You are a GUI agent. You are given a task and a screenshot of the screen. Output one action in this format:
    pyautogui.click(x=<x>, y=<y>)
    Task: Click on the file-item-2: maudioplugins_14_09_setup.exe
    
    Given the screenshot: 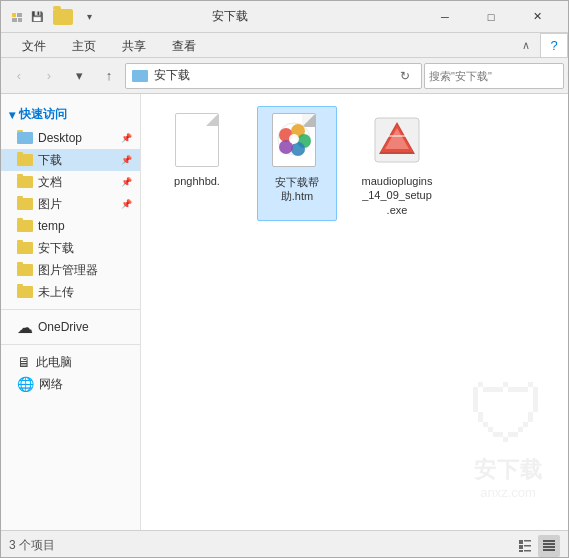 What is the action you would take?
    pyautogui.click(x=397, y=164)
    